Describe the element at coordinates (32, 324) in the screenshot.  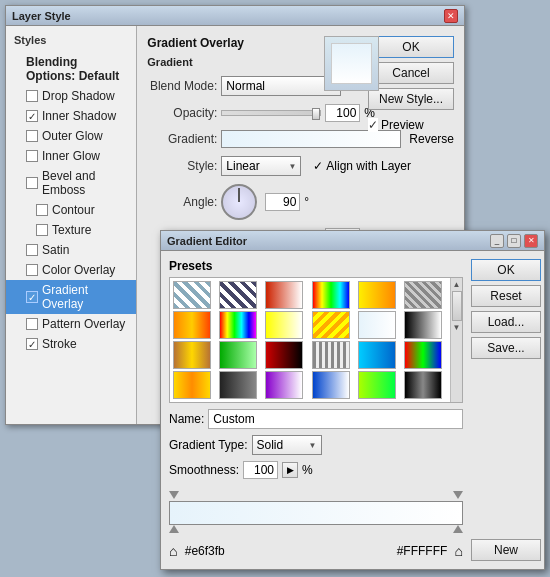
I see `pattern-overlay-checkbox` at that location.